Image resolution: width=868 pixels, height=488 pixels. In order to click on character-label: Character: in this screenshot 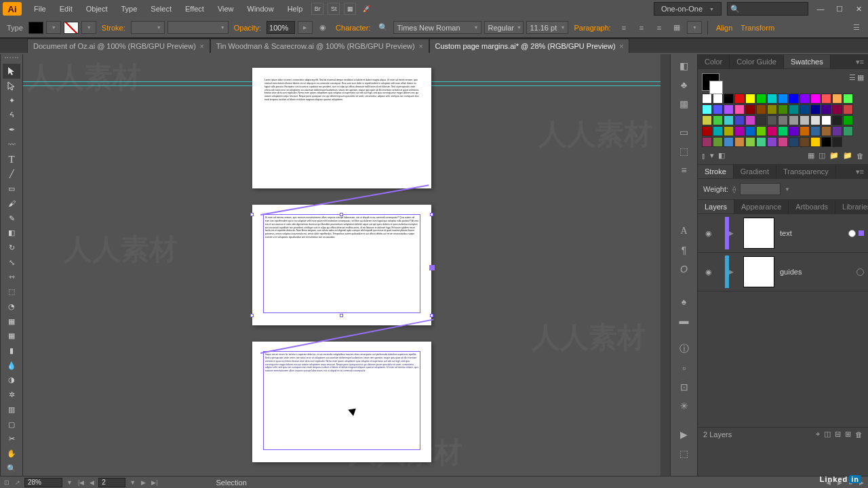, I will do `click(353, 28)`.